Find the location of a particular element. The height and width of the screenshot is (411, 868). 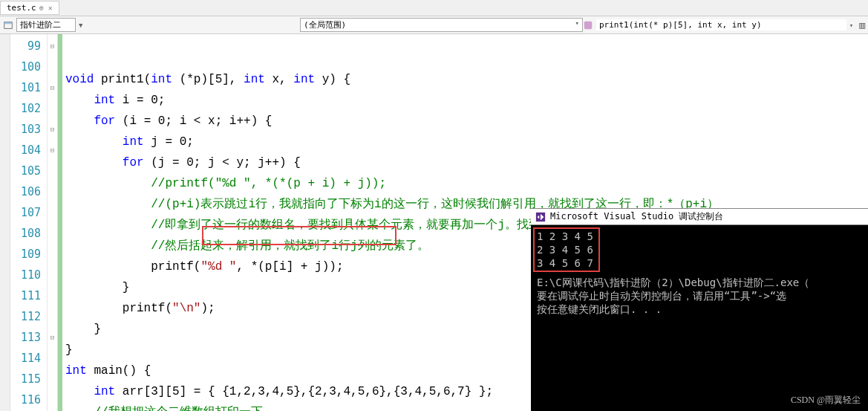

function-icon is located at coordinates (588, 25).